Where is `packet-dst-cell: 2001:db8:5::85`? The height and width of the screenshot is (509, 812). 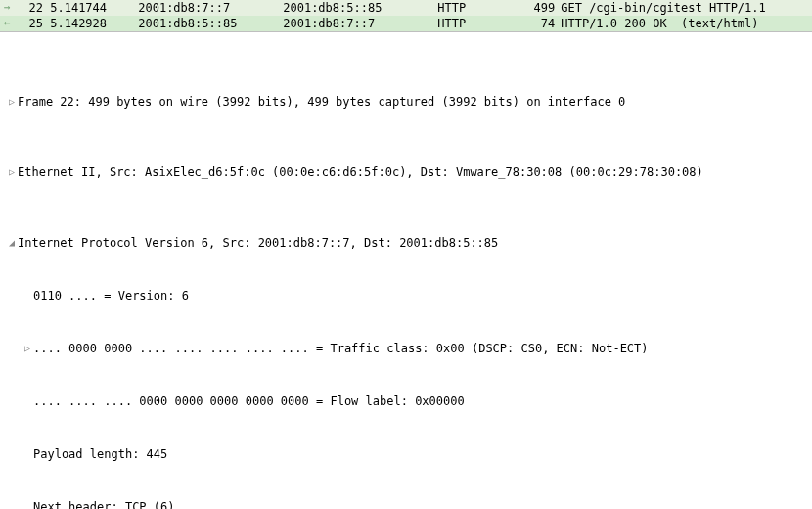
packet-dst-cell: 2001:db8:5::85 is located at coordinates (355, 8).